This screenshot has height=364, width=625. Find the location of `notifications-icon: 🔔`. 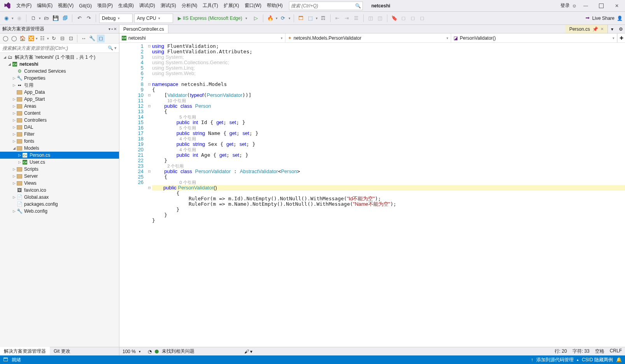

notifications-icon: 🔔 is located at coordinates (619, 360).